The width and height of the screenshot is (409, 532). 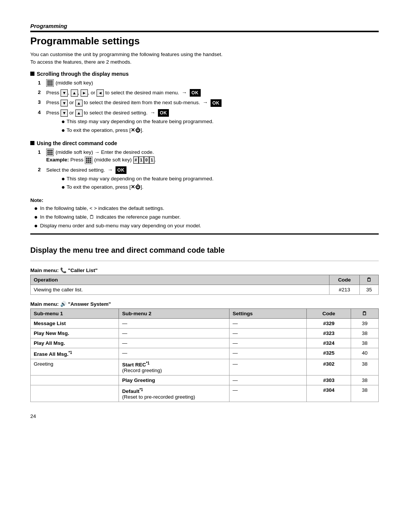 I want to click on bullet-item: ● To exit the operation, press [✕⏻]., so click(x=220, y=130).